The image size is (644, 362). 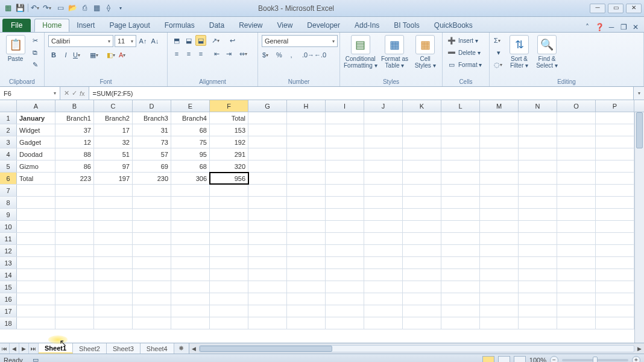 What do you see at coordinates (306, 106) in the screenshot?
I see `column-header: H` at bounding box center [306, 106].